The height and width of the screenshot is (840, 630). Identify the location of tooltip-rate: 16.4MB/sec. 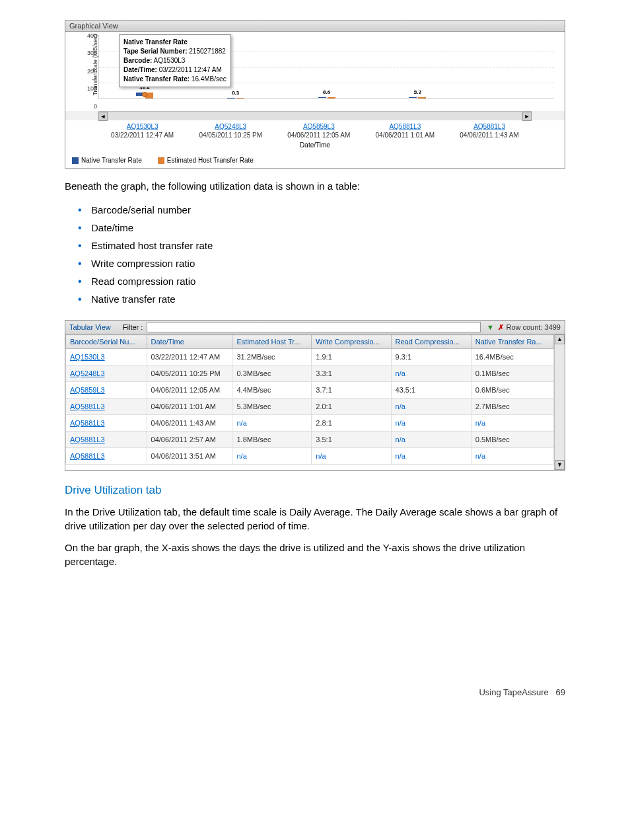
(209, 79).